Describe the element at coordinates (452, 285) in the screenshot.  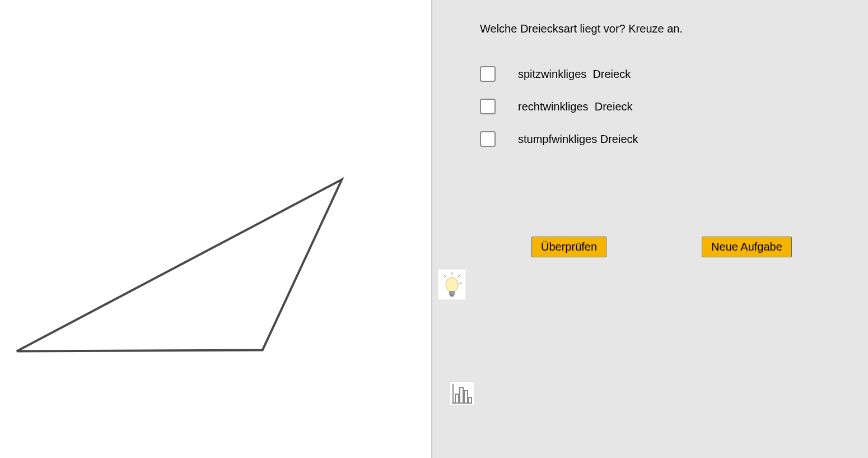
I see `hint-button` at that location.